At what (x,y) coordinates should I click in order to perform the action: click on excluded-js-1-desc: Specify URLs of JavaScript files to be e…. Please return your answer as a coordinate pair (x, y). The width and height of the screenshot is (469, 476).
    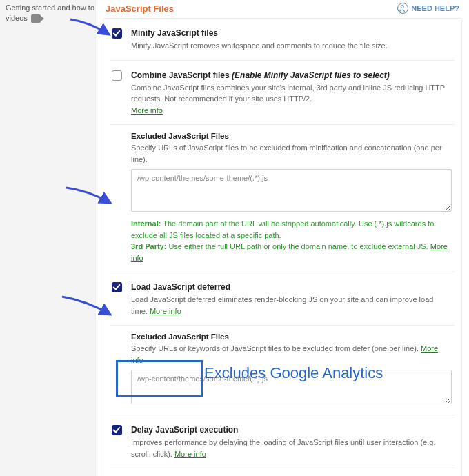
    Looking at the image, I should click on (291, 153).